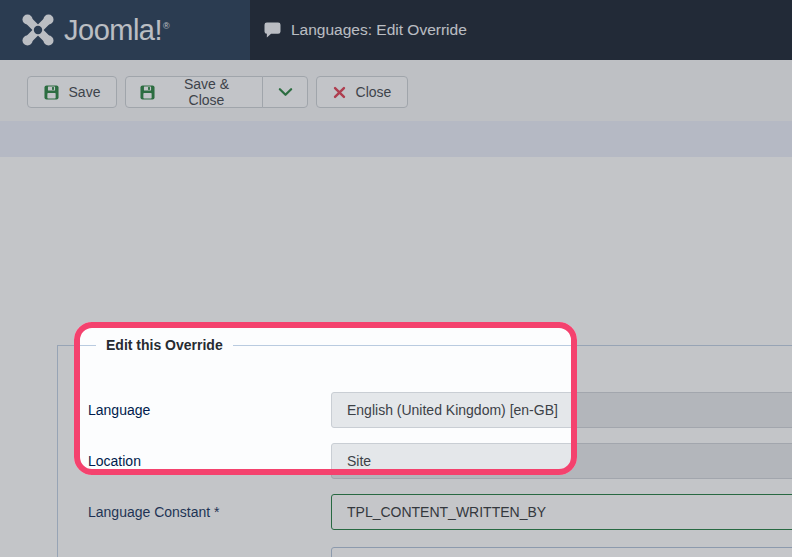 The height and width of the screenshot is (557, 792). I want to click on comment-bubble-icon, so click(272, 30).